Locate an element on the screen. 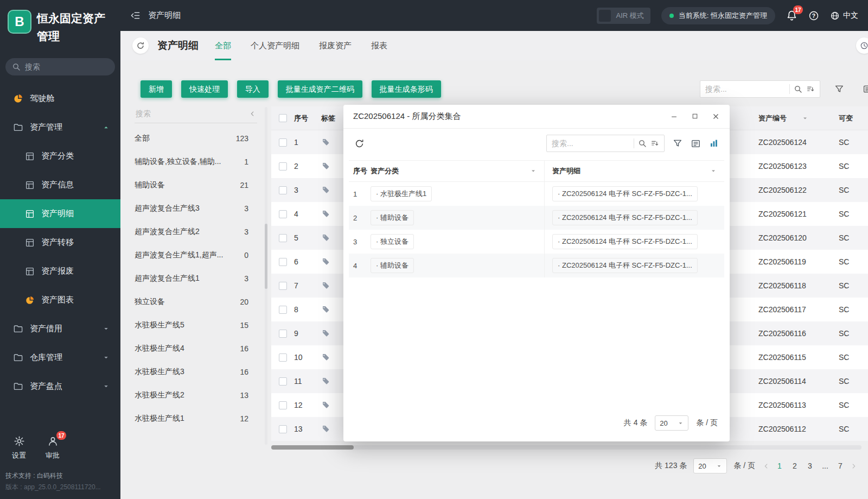 Image resolution: width=868 pixels, height=499 pixels. sidebar-item-asset-chart: 资产图表 is located at coordinates (60, 300).